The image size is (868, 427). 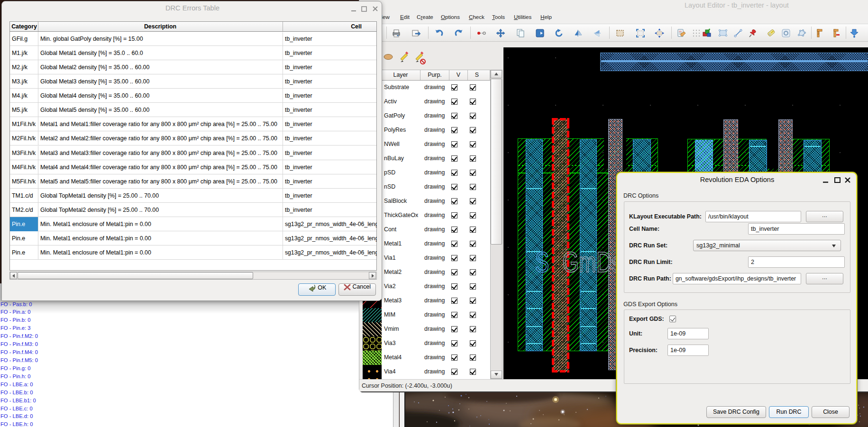 What do you see at coordinates (542, 263) in the screenshot?
I see `svg-text: S` at bounding box center [542, 263].